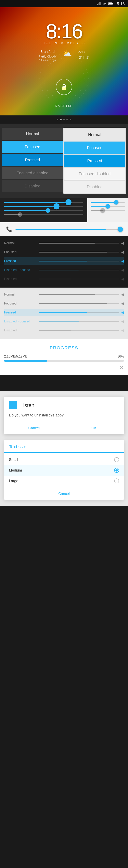  I want to click on seekbar-light-disabled-focused-fill, so click(59, 321).